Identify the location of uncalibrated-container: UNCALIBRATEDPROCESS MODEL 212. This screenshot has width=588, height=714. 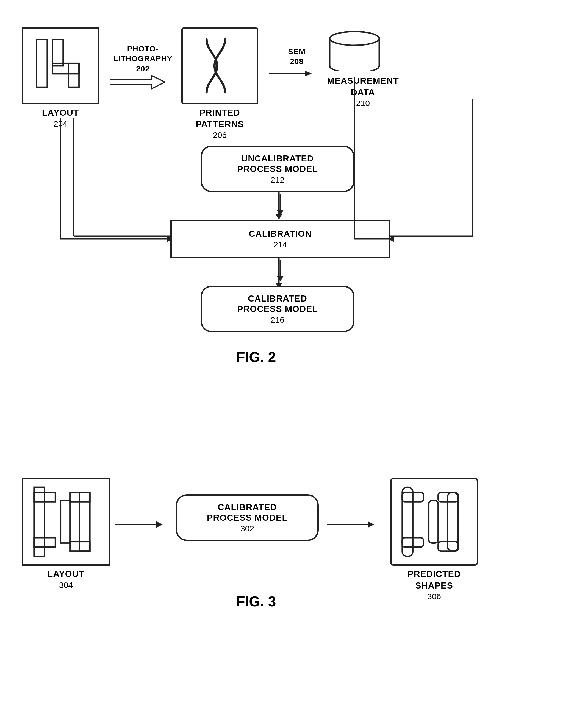
(277, 169).